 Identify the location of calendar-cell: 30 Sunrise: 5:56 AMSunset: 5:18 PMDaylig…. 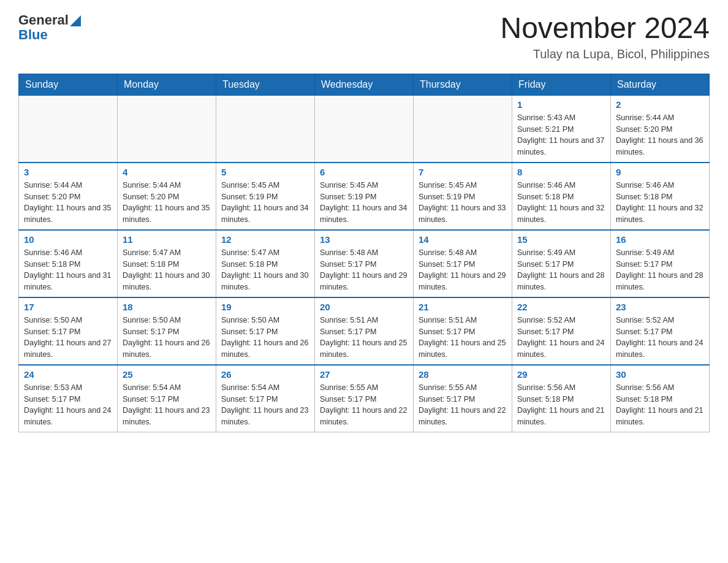
(661, 399).